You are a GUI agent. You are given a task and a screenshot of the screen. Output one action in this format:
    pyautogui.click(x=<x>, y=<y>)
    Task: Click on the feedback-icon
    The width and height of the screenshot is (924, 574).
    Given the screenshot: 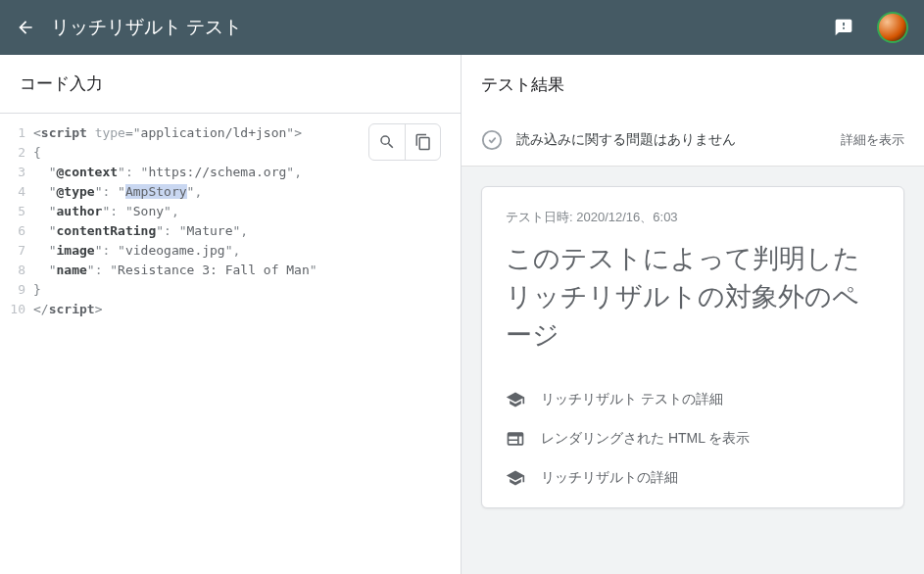 What is the action you would take?
    pyautogui.click(x=844, y=27)
    